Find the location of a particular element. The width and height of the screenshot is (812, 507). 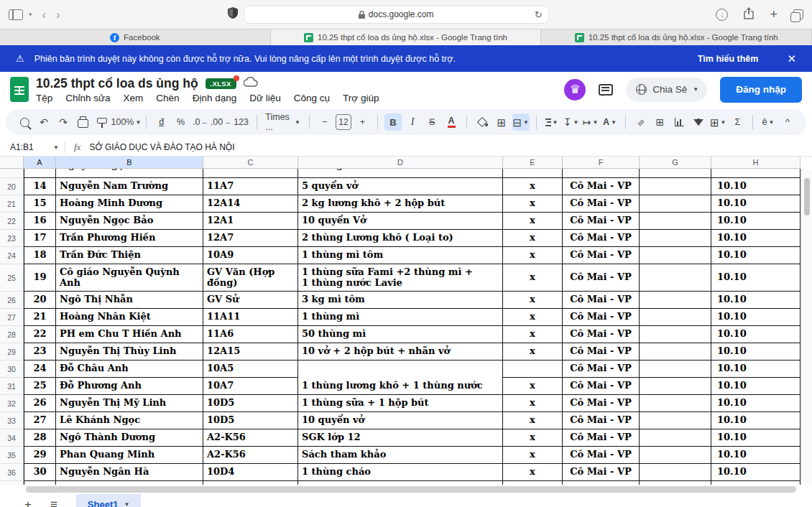

row-header: 31 is located at coordinates (11, 386).